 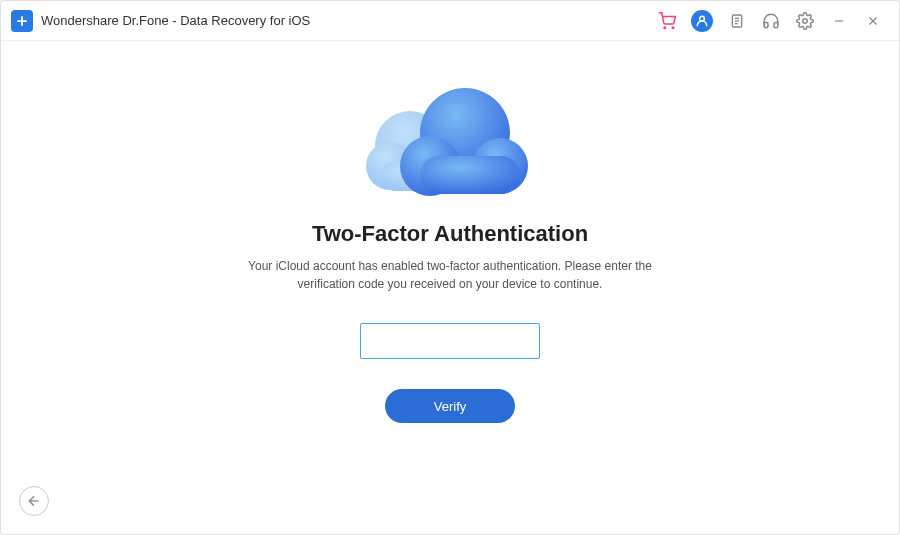 I want to click on settings-icon, so click(x=805, y=21).